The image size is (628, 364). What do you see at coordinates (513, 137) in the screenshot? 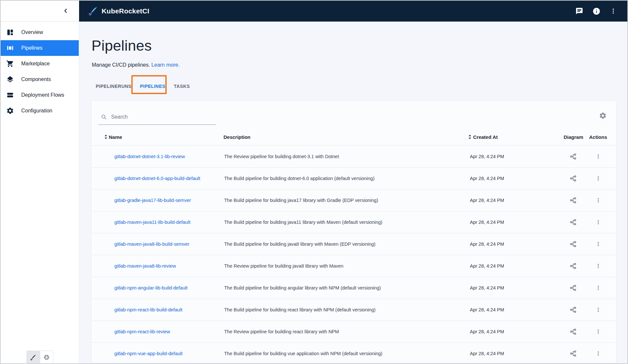
I see `column-header-created-at: Created At` at bounding box center [513, 137].